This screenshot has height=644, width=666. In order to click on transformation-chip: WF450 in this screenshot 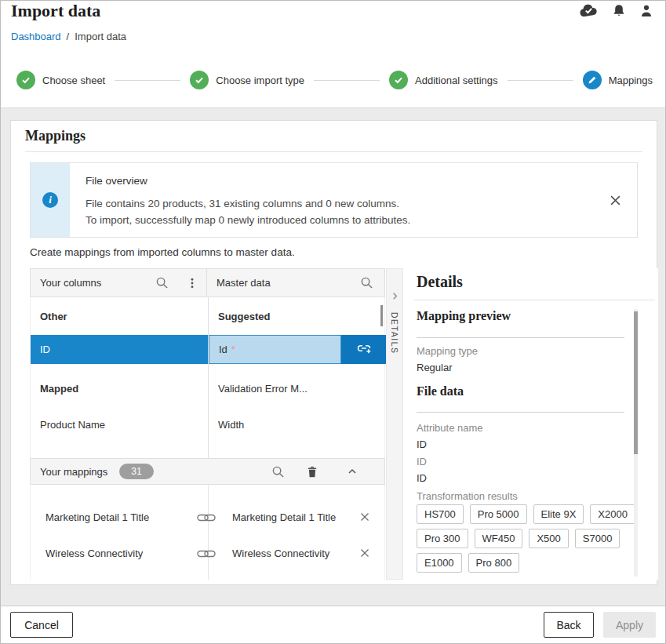, I will do `click(499, 538)`.